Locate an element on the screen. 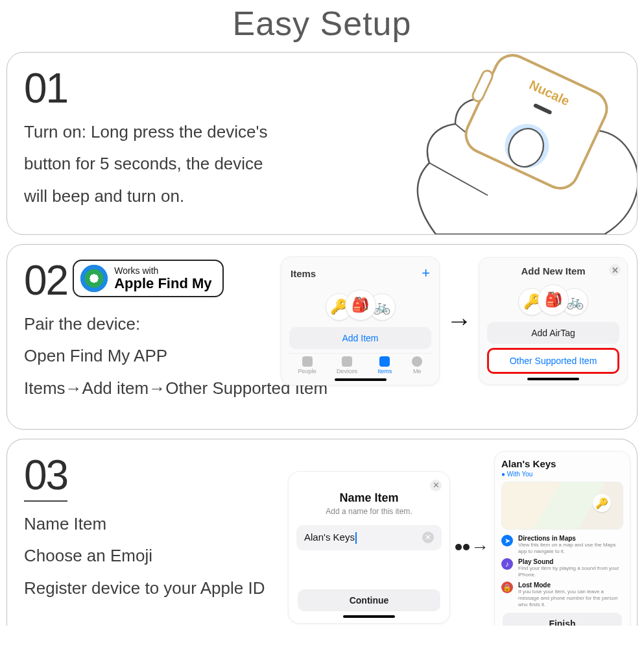  directions-icon: ➤ is located at coordinates (507, 541).